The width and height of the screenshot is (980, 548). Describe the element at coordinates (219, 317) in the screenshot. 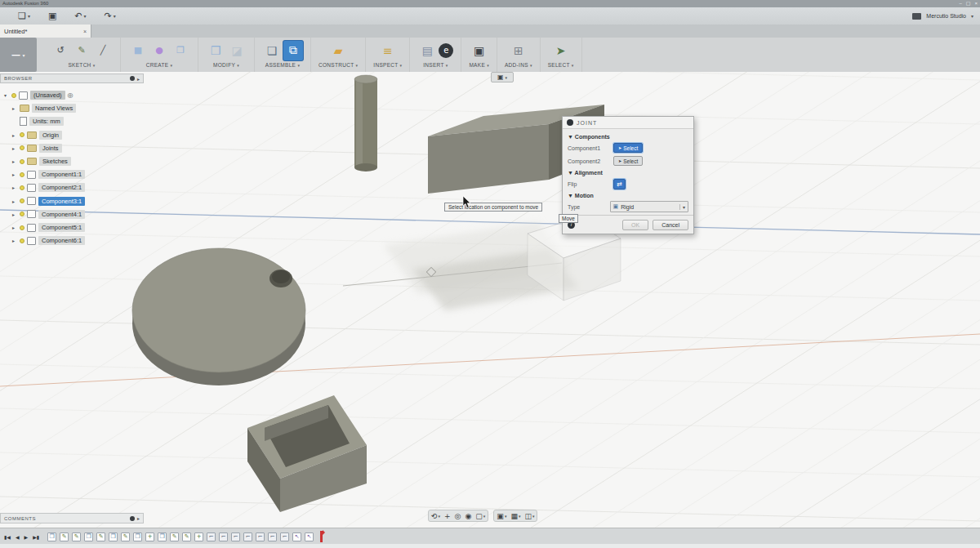

I see `disc-component` at that location.